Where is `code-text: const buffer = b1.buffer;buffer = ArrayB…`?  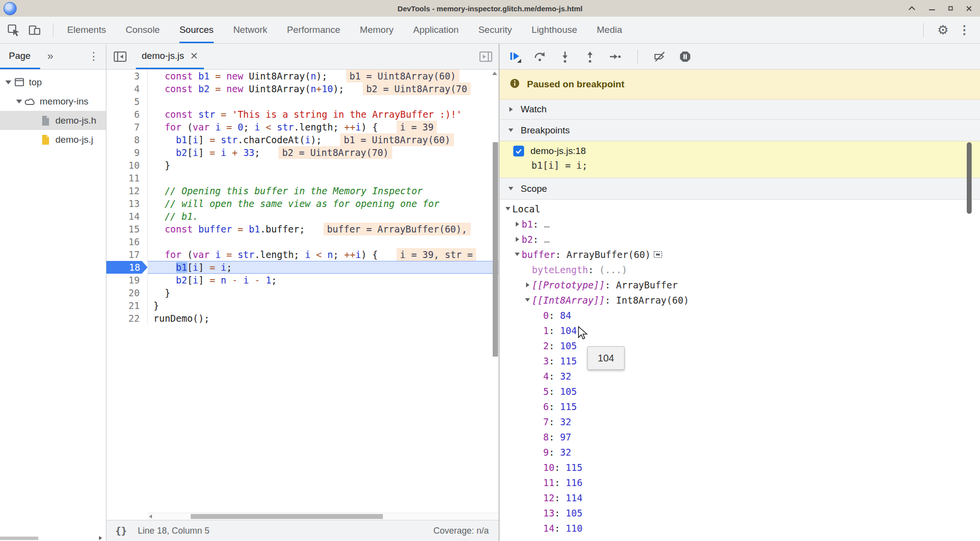
code-text: const buffer = b1.buffer;buffer = ArrayB… is located at coordinates (323, 229).